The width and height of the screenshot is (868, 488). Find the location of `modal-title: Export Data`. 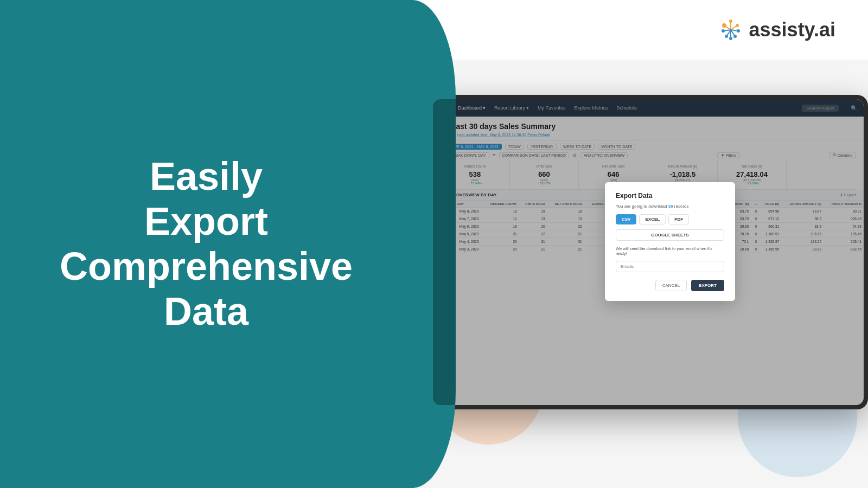

modal-title: Export Data is located at coordinates (670, 196).